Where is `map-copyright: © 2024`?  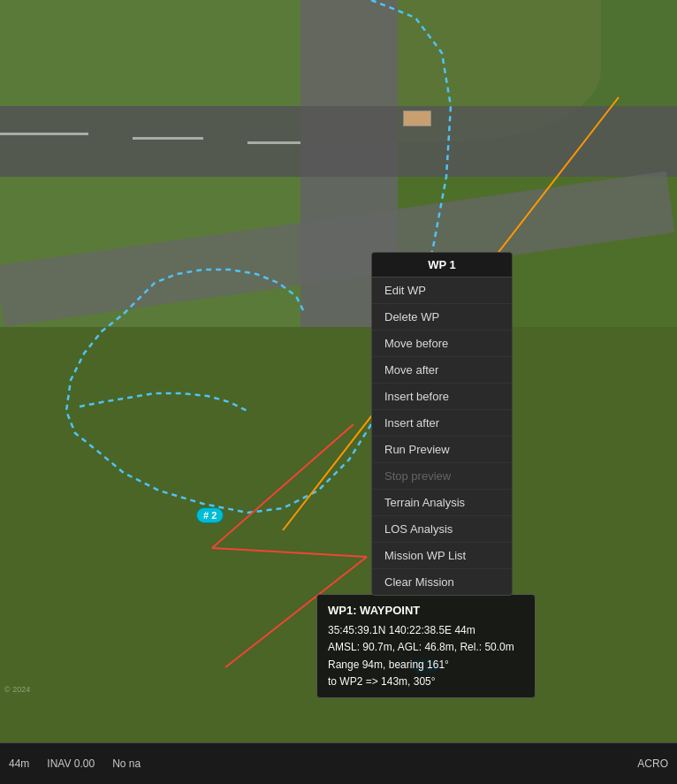 map-copyright: © 2024 is located at coordinates (18, 689).